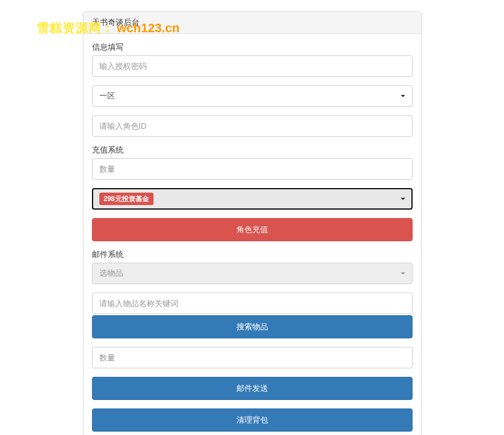 Image resolution: width=504 pixels, height=435 pixels. I want to click on mail-quantity-input, so click(252, 358).